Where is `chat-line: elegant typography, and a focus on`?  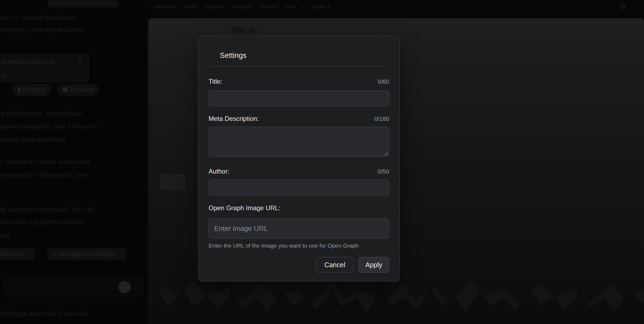 chat-line: elegant typography, and a focus on is located at coordinates (48, 128).